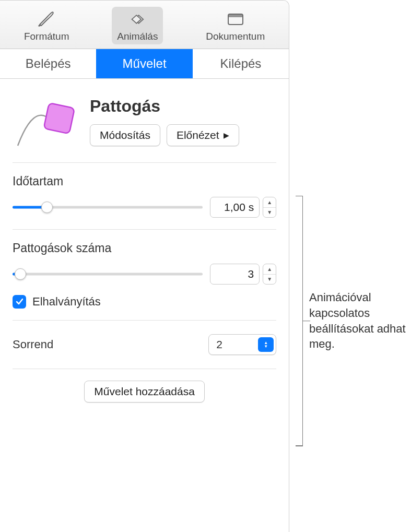 This screenshot has width=411, height=532. I want to click on build-in-tab: Belépés, so click(48, 64).